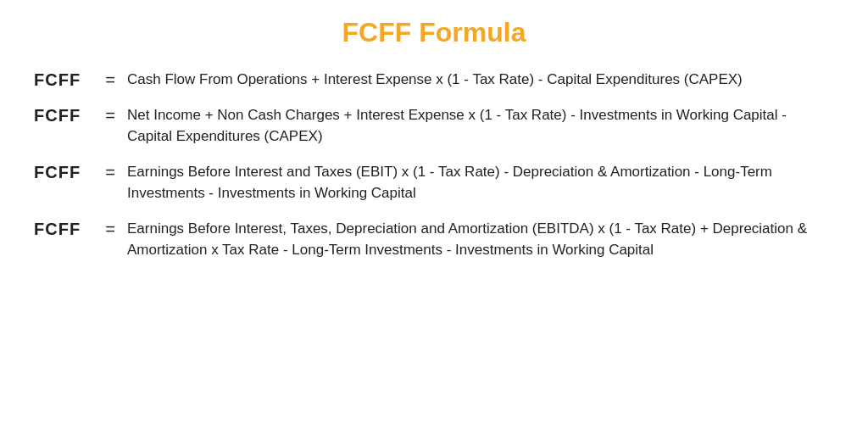  Describe the element at coordinates (64, 115) in the screenshot. I see `formula-label-2: FCFF` at that location.